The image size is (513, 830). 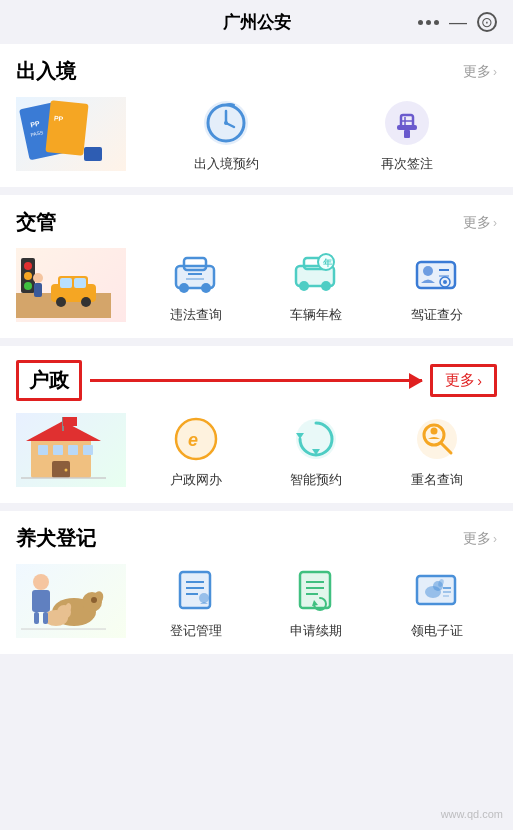 I want to click on service-apply-renew: 申请续期, so click(x=316, y=602).